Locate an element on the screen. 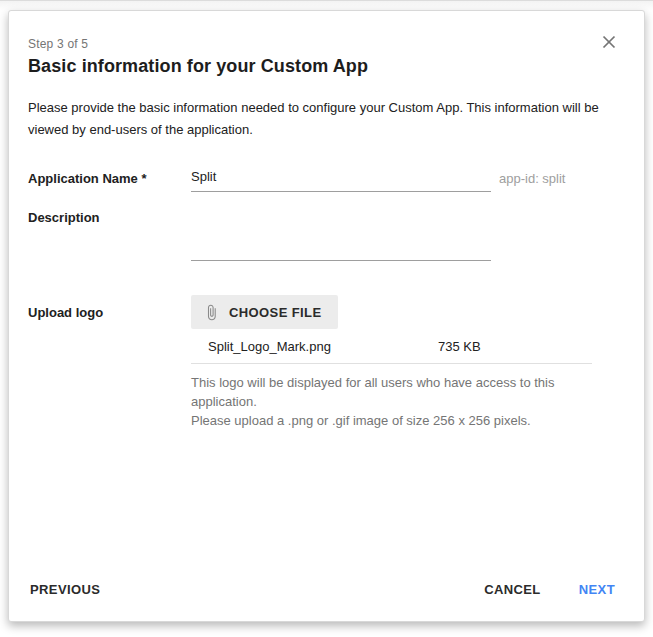 This screenshot has height=637, width=653. previous-button: PREVIOUS is located at coordinates (65, 590).